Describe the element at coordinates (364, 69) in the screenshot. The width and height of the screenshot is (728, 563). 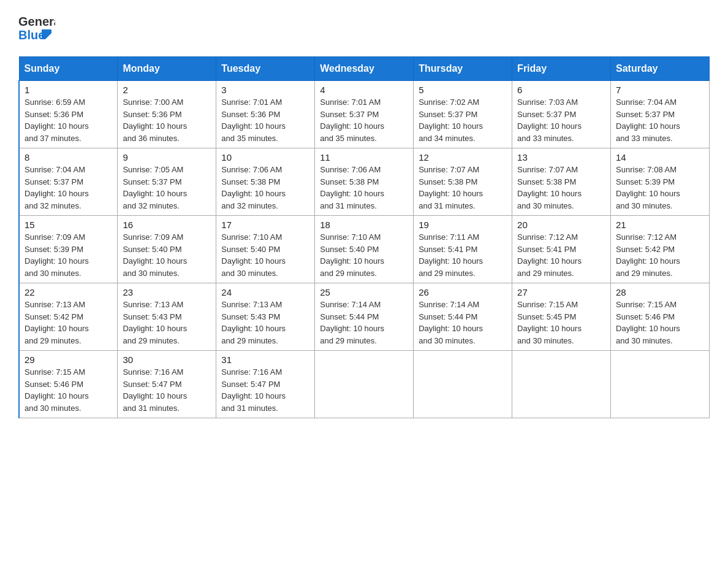
I see `day-header-wednesday: Wednesday` at that location.